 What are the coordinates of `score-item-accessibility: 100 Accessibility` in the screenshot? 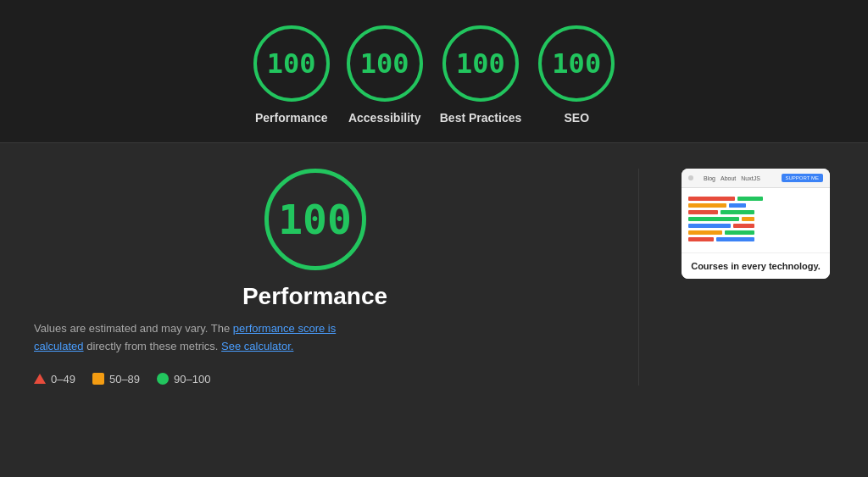 It's located at (385, 75).